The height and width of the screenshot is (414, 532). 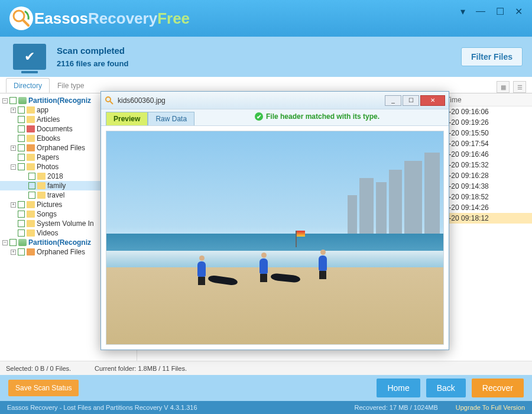 I want to click on sidebar-item-articles: Articles, so click(x=48, y=119).